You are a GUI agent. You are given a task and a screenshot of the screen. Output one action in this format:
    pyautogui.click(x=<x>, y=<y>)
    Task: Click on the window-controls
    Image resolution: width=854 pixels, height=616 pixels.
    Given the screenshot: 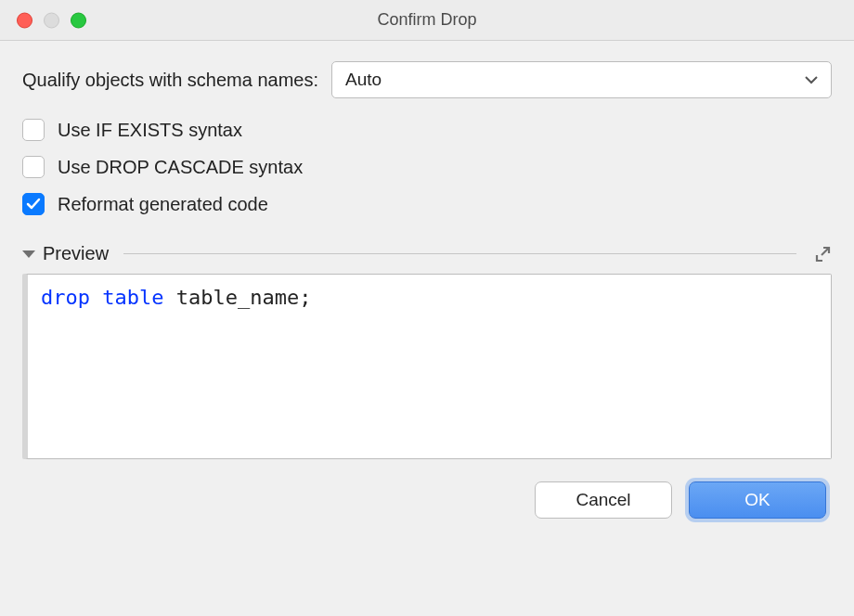 What is the action you would take?
    pyautogui.click(x=52, y=20)
    